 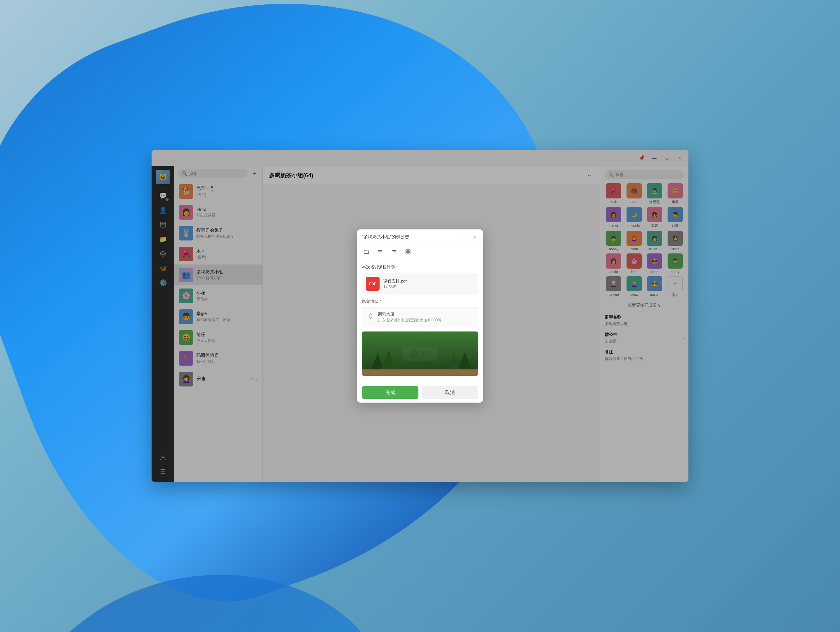 What do you see at coordinates (429, 281) in the screenshot?
I see `file-name: 课程安排.pdf` at bounding box center [429, 281].